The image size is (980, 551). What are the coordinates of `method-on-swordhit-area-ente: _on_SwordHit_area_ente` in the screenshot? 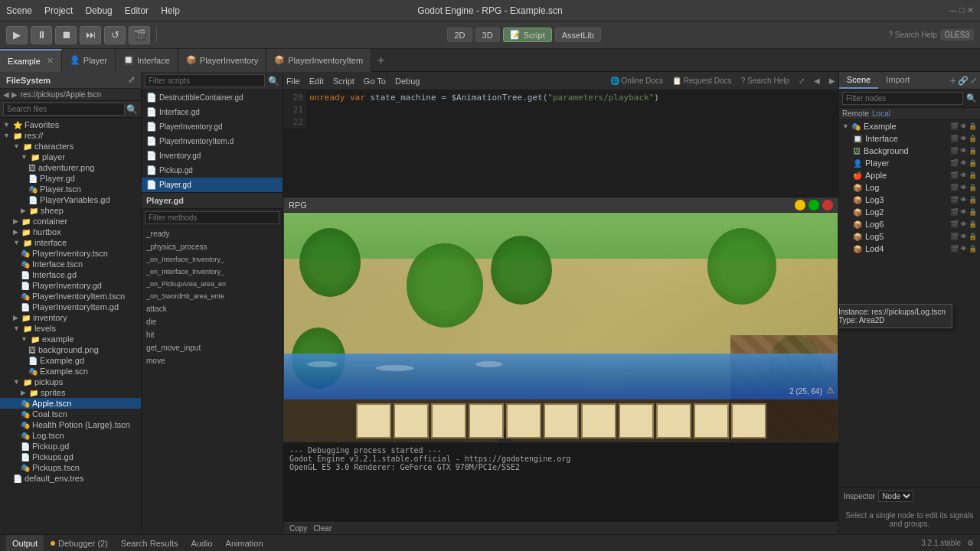 It's located at (212, 296).